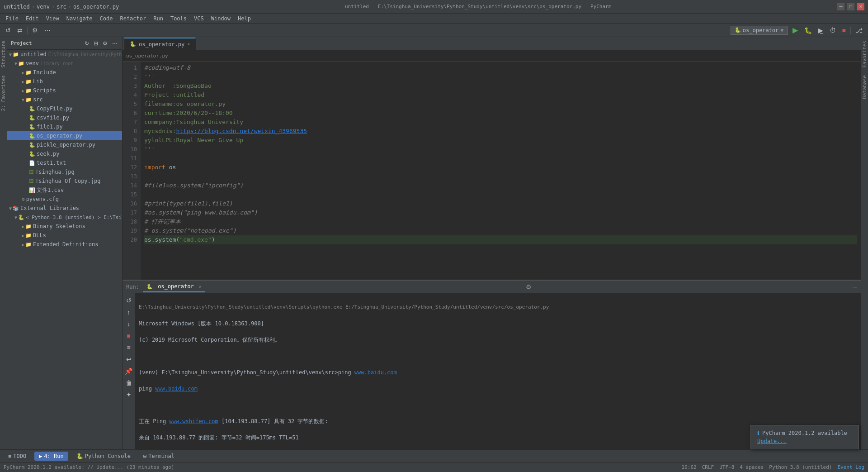 The width and height of the screenshot is (868, 472). I want to click on project-settings-btn: ⚙, so click(105, 43).